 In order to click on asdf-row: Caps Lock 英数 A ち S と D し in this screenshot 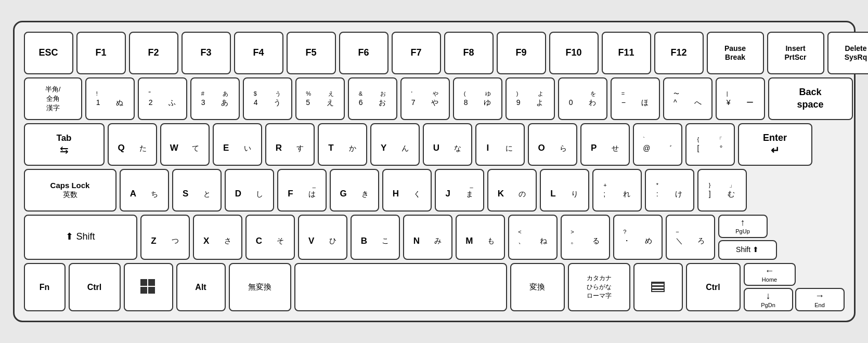, I will do `click(434, 190)`.